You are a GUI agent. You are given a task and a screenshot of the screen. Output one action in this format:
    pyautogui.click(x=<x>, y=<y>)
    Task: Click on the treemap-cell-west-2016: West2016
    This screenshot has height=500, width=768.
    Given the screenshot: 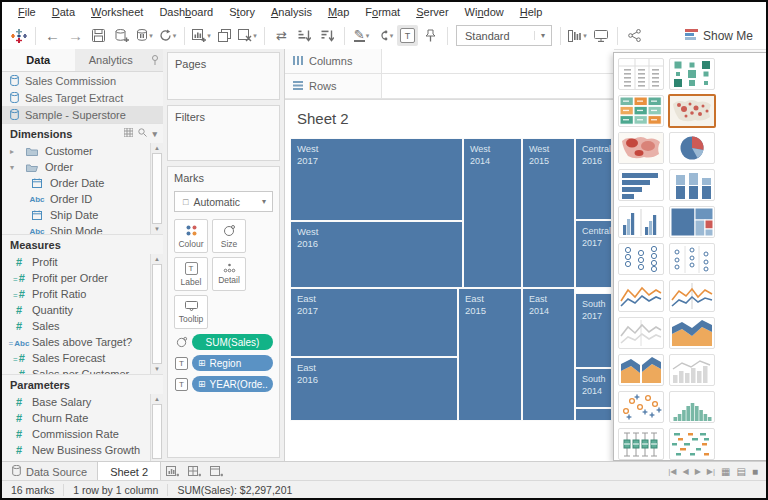 What is the action you would take?
    pyautogui.click(x=376, y=254)
    